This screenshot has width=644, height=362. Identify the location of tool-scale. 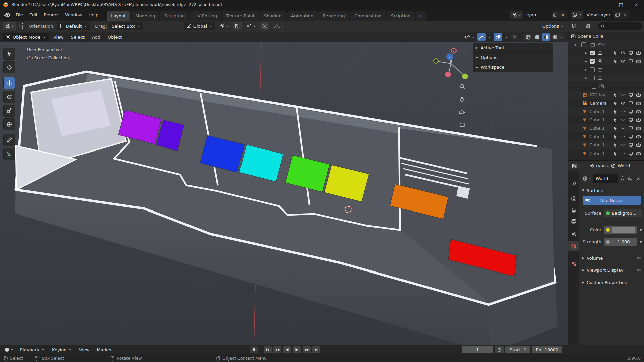
(9, 111).